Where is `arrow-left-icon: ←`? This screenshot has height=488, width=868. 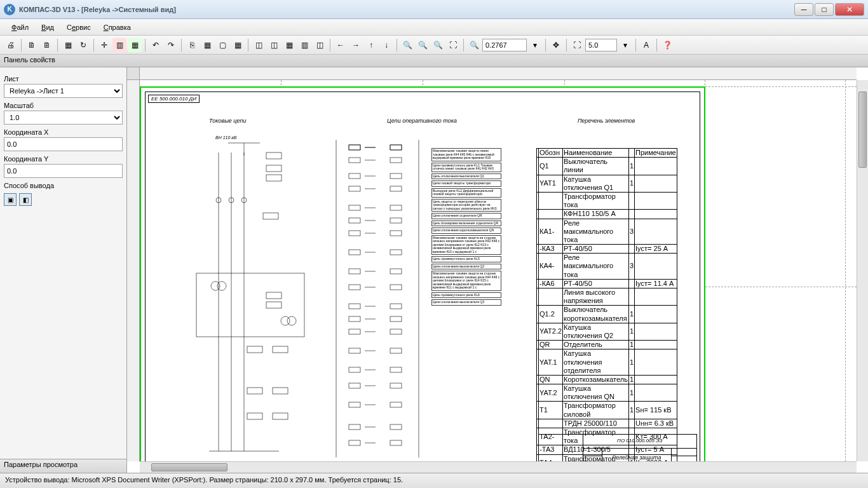
arrow-left-icon: ← is located at coordinates (341, 45).